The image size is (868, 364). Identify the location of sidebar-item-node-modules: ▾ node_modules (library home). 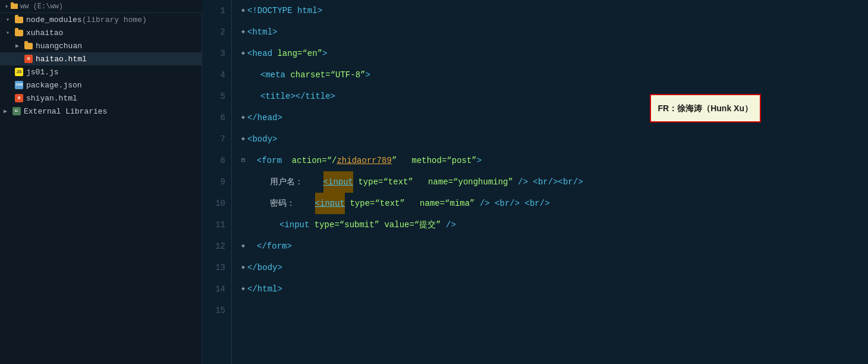
(101, 20).